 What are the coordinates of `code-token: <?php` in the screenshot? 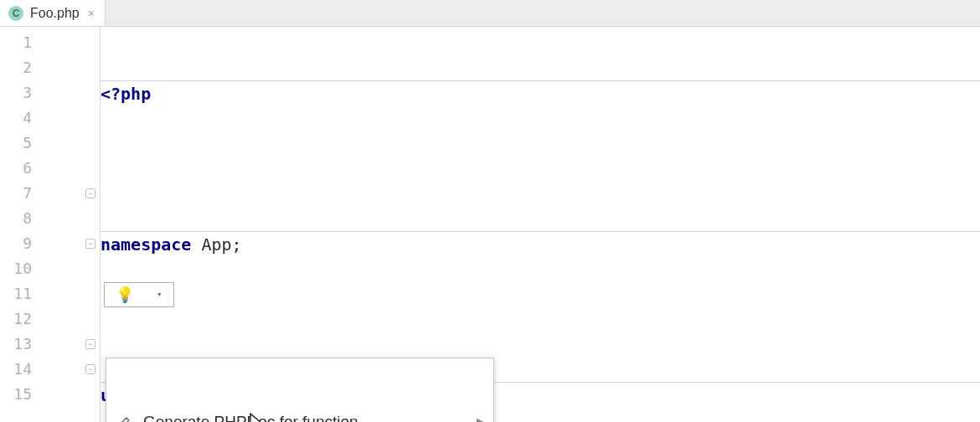 It's located at (126, 94).